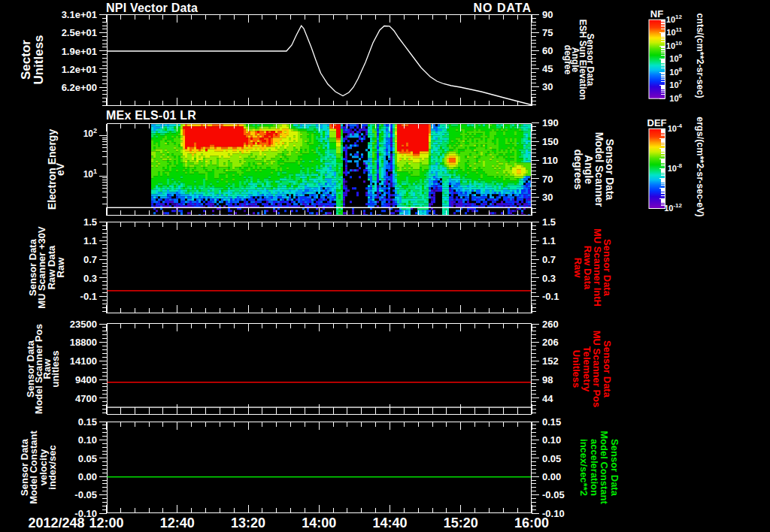 This screenshot has width=770, height=532. I want to click on svg-text: 4700, so click(86, 398).